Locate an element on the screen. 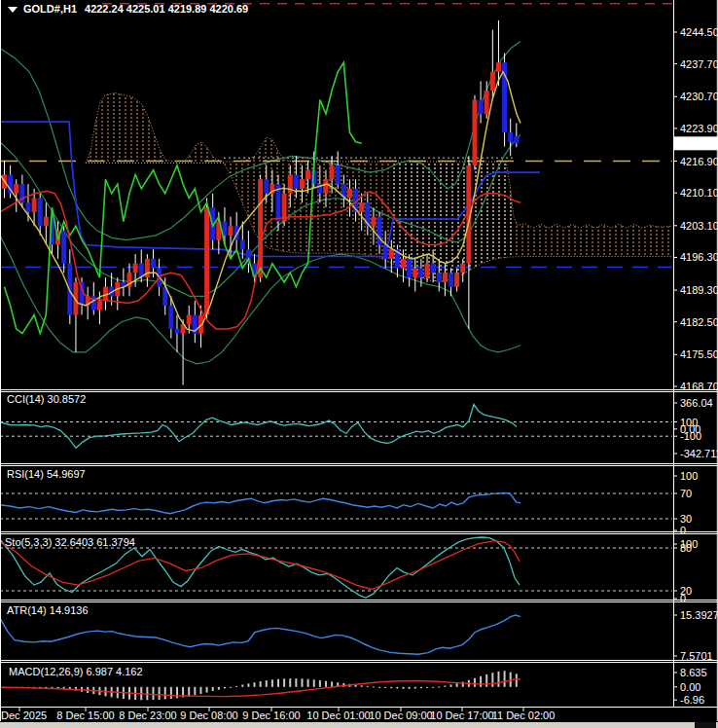 Image resolution: width=718 pixels, height=728 pixels. time-axis-label: 8 Dec 23:00 is located at coordinates (148, 715).